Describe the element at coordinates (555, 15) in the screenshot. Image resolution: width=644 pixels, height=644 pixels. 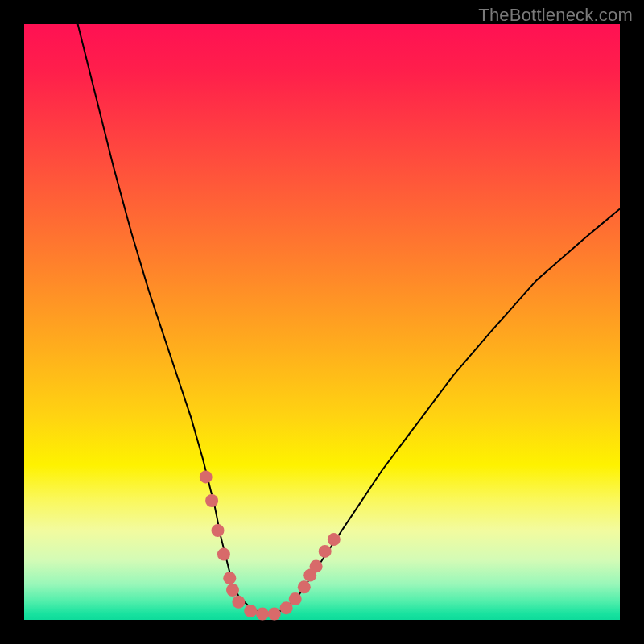
I see `watermark-text: TheBottleneck.com` at that location.